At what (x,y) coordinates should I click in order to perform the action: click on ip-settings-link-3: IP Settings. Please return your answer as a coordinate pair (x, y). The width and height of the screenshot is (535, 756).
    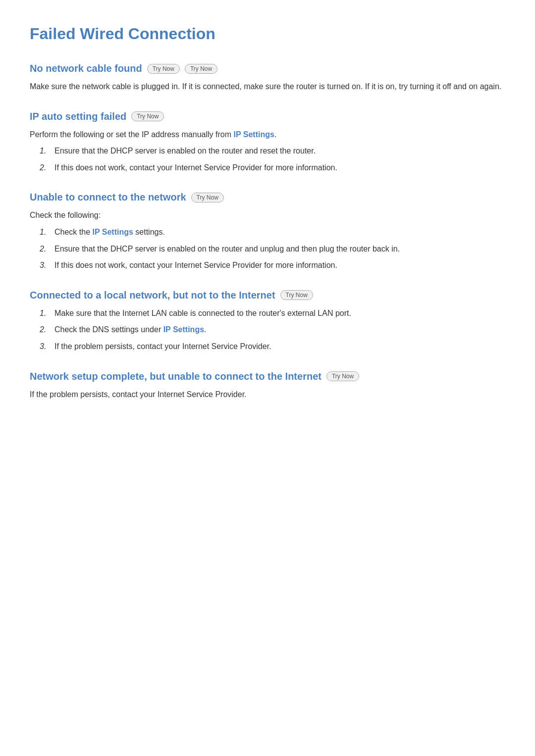
    Looking at the image, I should click on (184, 330).